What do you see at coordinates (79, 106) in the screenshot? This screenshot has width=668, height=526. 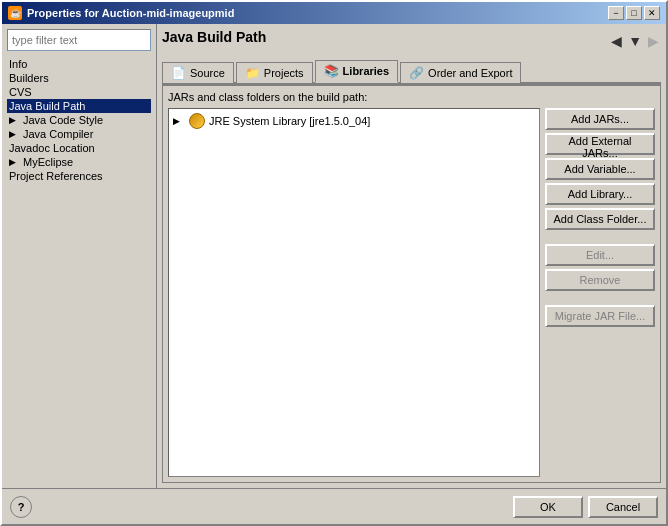 I see `sidebar-item-java-build-path: Java Build Path` at bounding box center [79, 106].